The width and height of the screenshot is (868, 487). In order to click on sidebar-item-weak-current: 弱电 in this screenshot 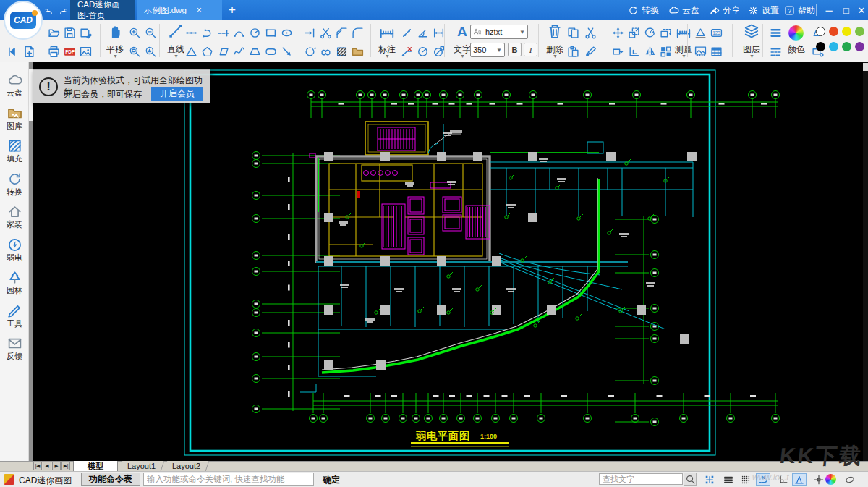, I will do `click(14, 252)`.